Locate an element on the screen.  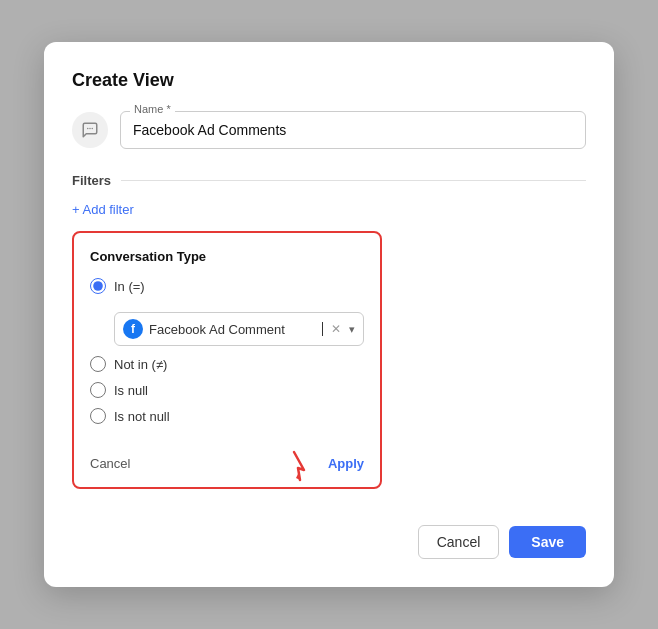
chat-icon is located at coordinates (90, 130).